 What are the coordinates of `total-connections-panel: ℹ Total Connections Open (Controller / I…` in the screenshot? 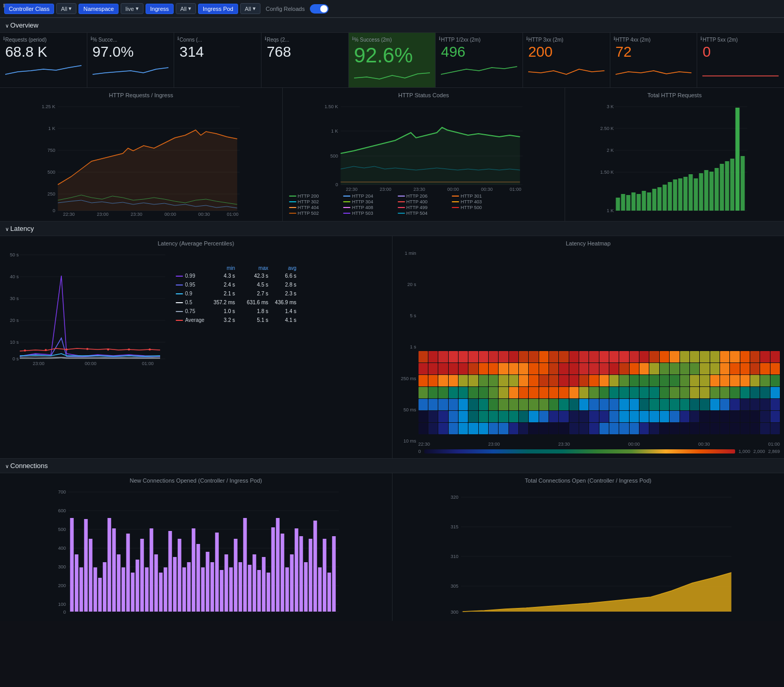 It's located at (589, 547).